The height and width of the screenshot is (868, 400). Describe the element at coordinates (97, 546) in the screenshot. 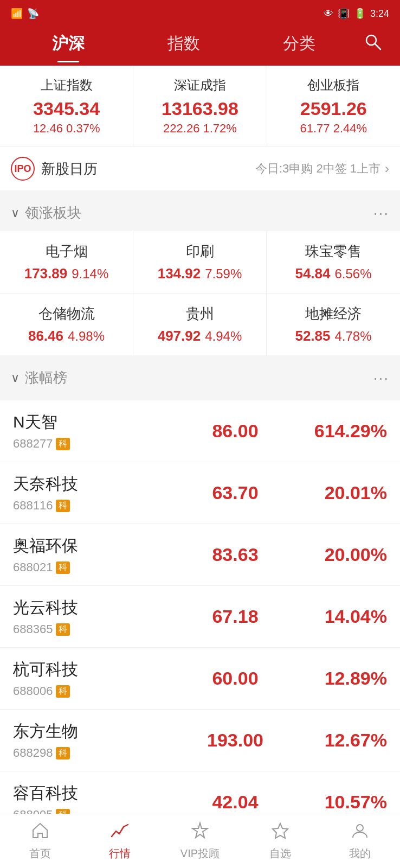

I see `gainer-name-2: 奥福环保` at that location.